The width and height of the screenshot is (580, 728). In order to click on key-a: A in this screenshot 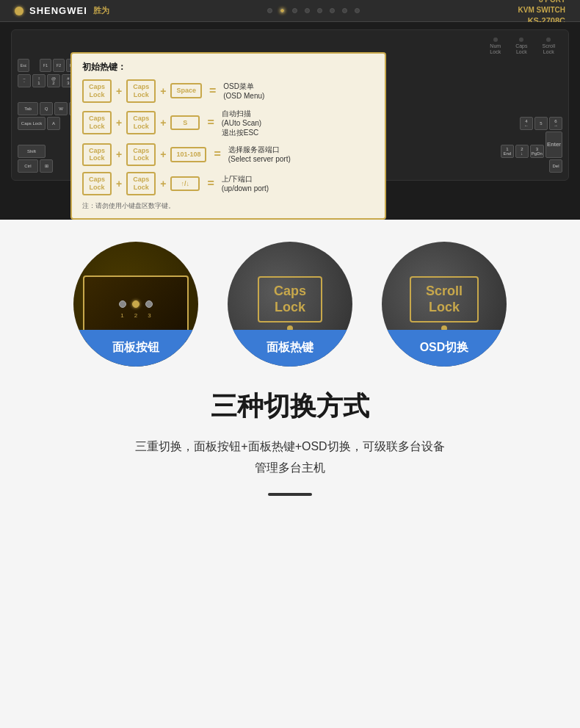, I will do `click(54, 123)`.